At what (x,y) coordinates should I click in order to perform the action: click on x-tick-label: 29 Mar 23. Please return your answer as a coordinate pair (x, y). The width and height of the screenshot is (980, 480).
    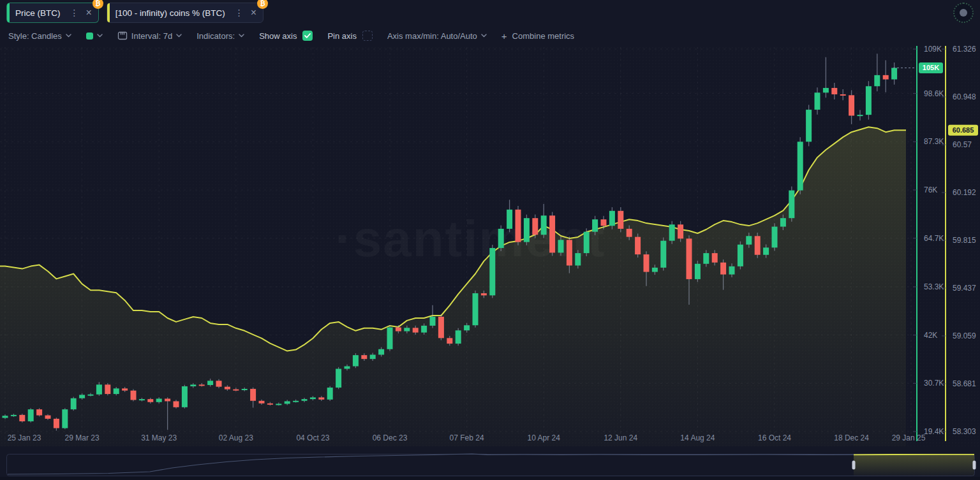
    Looking at the image, I should click on (82, 438).